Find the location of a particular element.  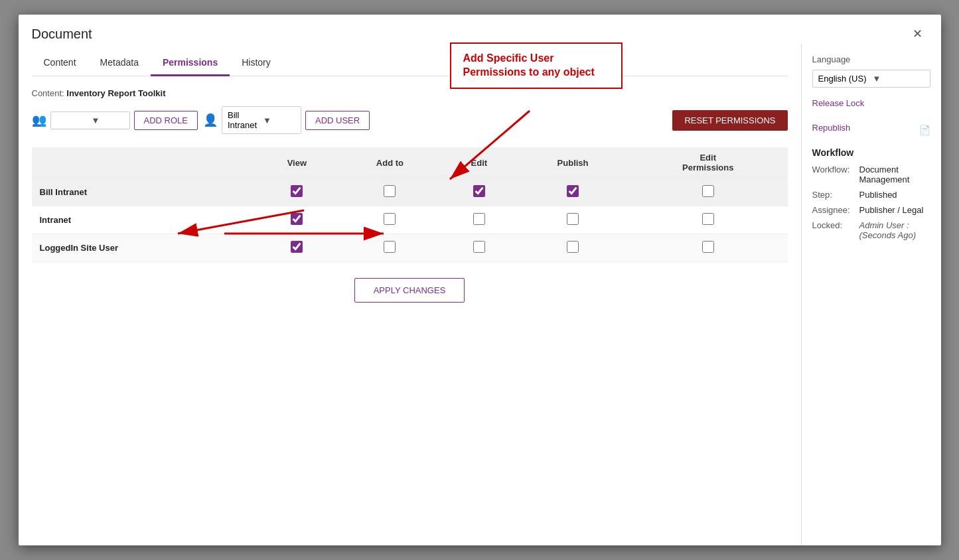

workflow-label-workflow: Workflow: is located at coordinates (834, 175).